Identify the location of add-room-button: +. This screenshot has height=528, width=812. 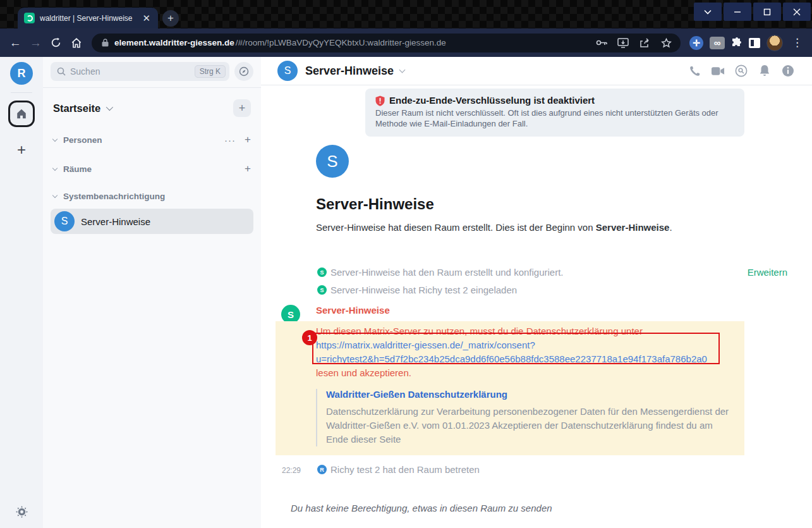
(242, 108).